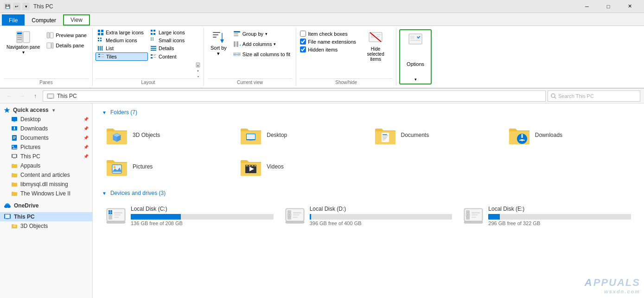  Describe the element at coordinates (46, 175) in the screenshot. I see `sidebar-content-articles: Content and articles` at that location.